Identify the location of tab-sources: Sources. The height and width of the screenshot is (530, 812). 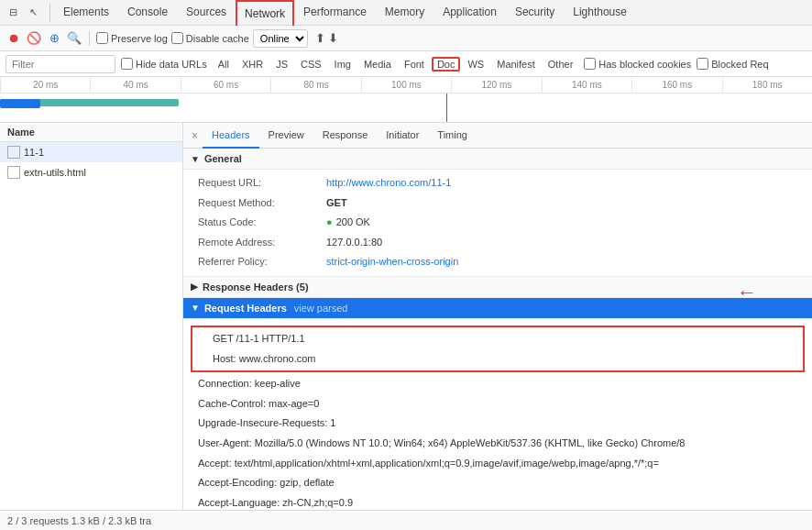
(206, 13).